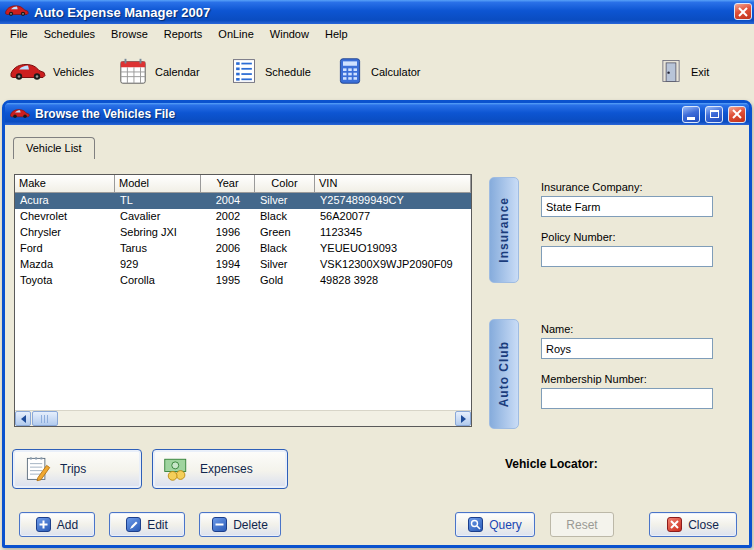 Image resolution: width=754 pixels, height=550 pixels. What do you see at coordinates (336, 34) in the screenshot?
I see `menu-help: Help` at bounding box center [336, 34].